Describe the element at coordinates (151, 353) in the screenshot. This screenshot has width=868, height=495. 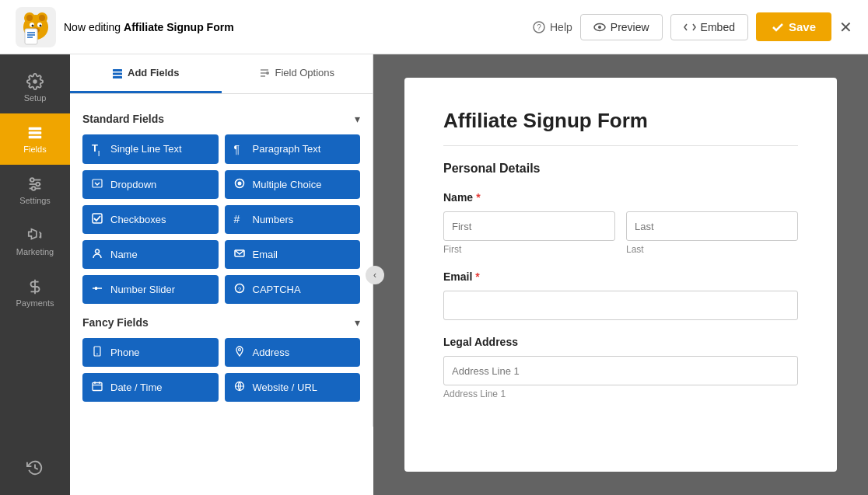
I see `field-btn-phone: Phone` at that location.